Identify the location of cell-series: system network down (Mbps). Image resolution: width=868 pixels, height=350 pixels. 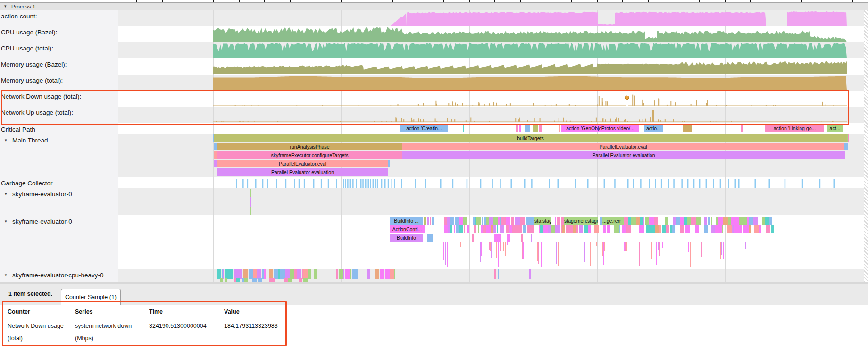
(103, 332).